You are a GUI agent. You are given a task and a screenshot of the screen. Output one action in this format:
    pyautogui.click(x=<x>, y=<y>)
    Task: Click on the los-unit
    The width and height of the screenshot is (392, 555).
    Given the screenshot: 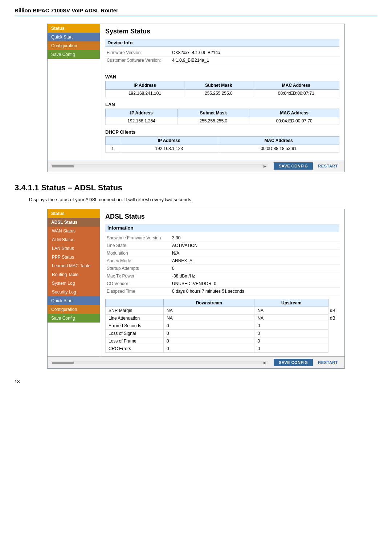 What is the action you would take?
    pyautogui.click(x=334, y=333)
    